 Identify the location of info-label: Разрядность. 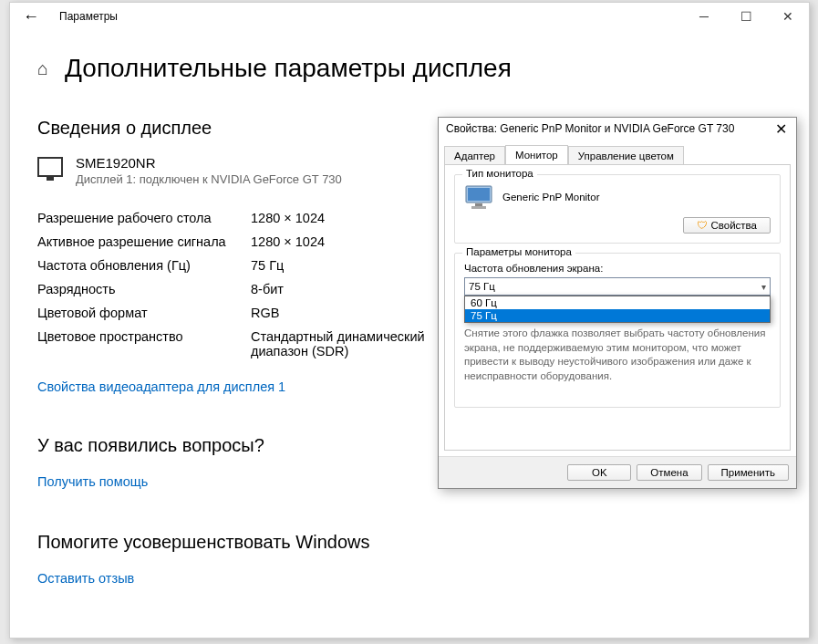
(144, 289).